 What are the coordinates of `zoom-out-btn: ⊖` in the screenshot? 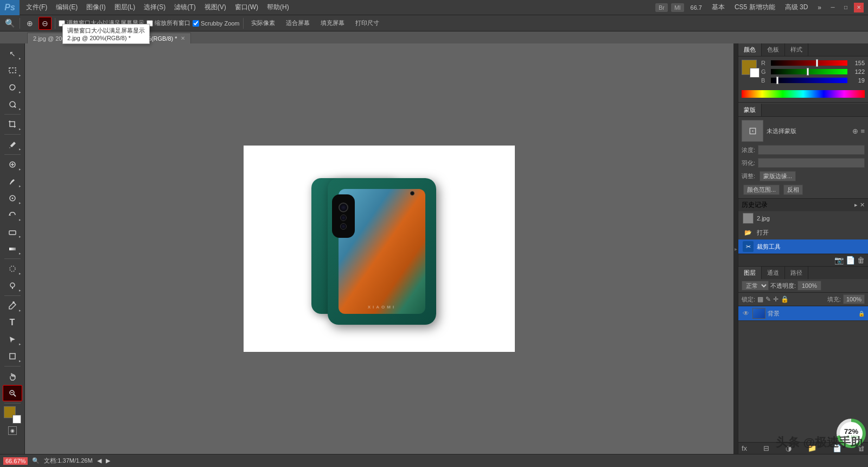 It's located at (45, 23).